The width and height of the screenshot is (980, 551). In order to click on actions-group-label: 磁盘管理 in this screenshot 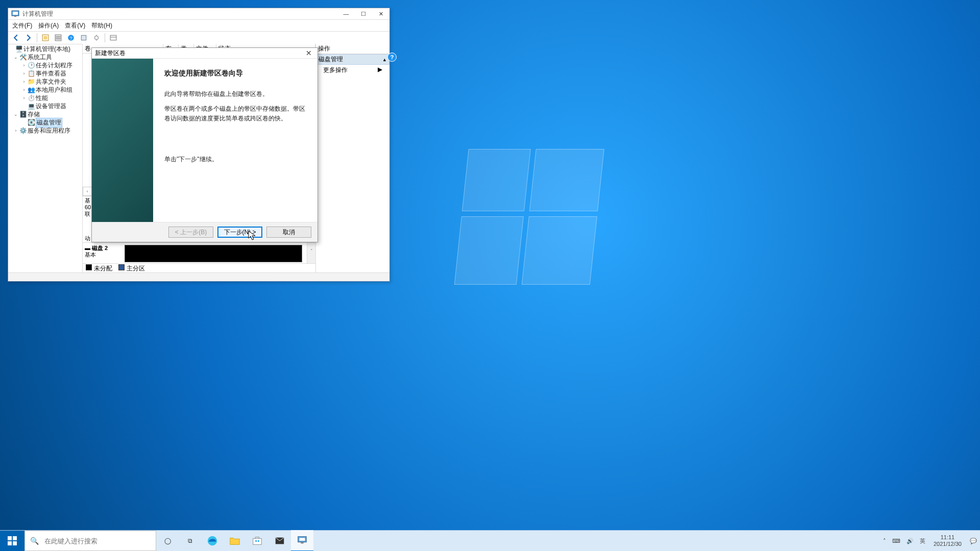, I will do `click(331, 59)`.